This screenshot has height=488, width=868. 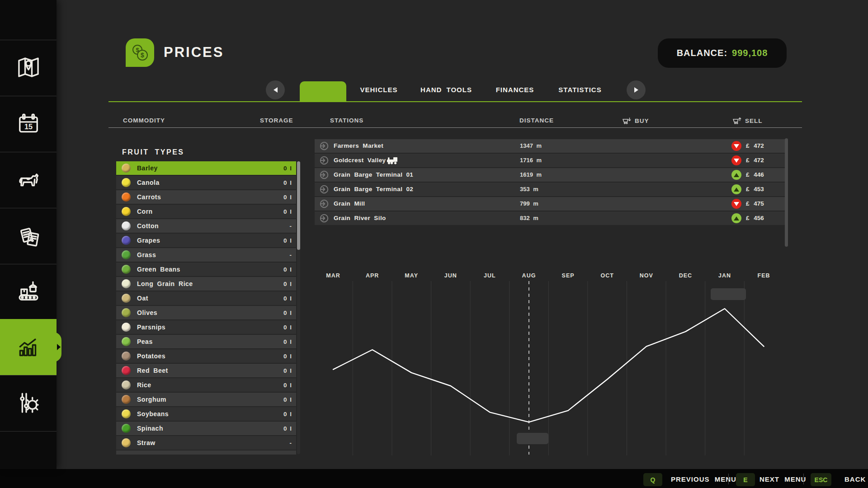 I want to click on fruit-name: Oat, so click(x=143, y=298).